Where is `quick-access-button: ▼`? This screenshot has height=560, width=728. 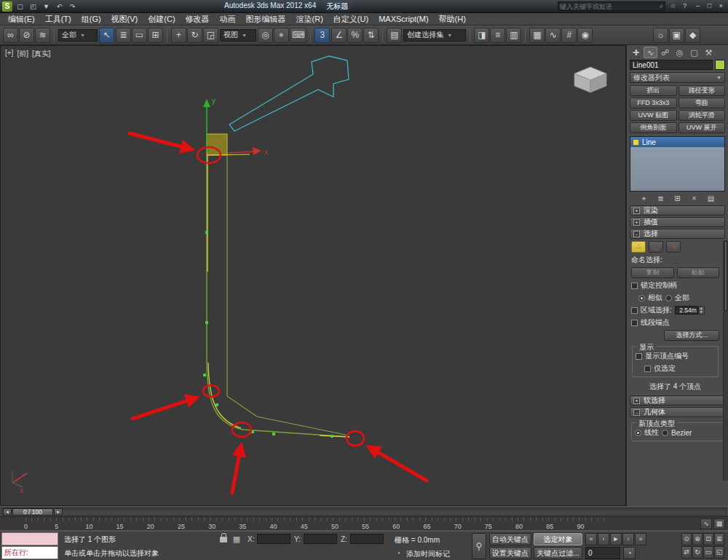
quick-access-button: ▼ is located at coordinates (47, 7).